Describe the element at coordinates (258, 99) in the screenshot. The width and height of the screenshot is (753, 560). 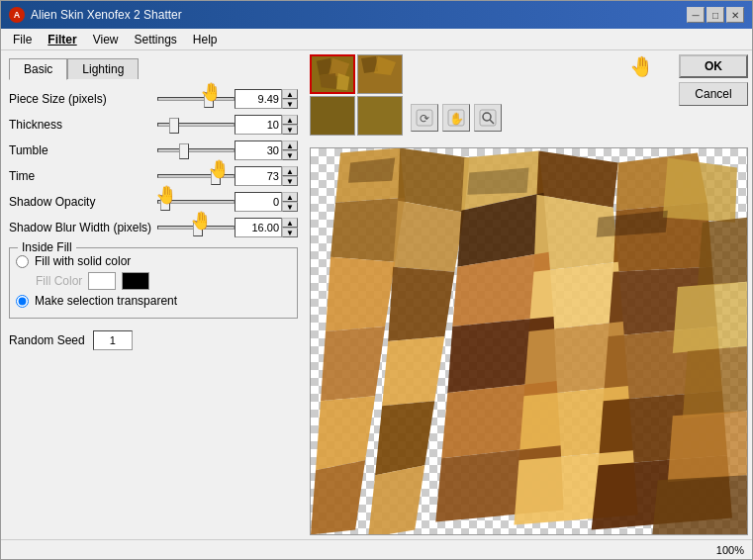
I see `piece-size-input` at that location.